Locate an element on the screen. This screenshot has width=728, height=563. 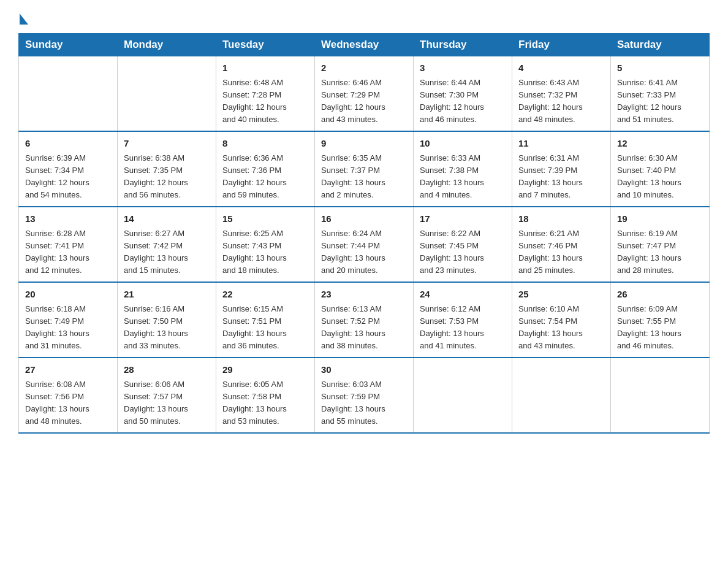
week-row-5: 27Sunrise: 6:08 AM Sunset: 7:56 PM Dayli… is located at coordinates (364, 395).